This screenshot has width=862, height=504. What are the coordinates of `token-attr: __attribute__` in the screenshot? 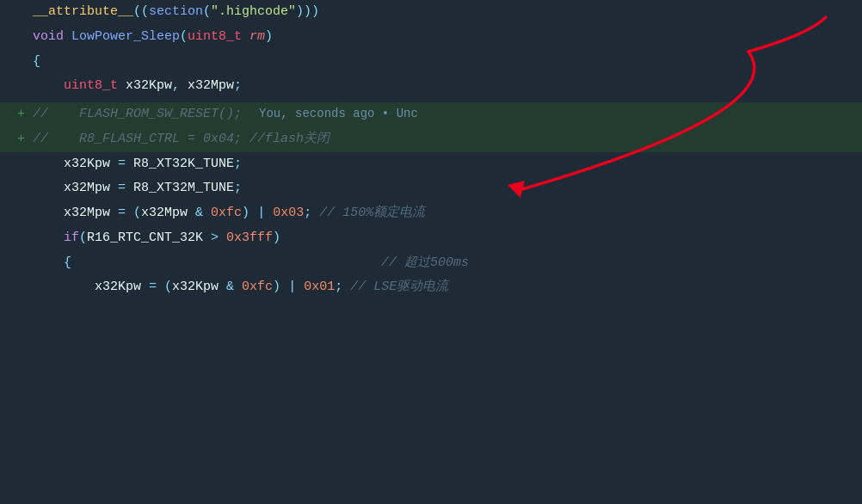 It's located at (83, 12).